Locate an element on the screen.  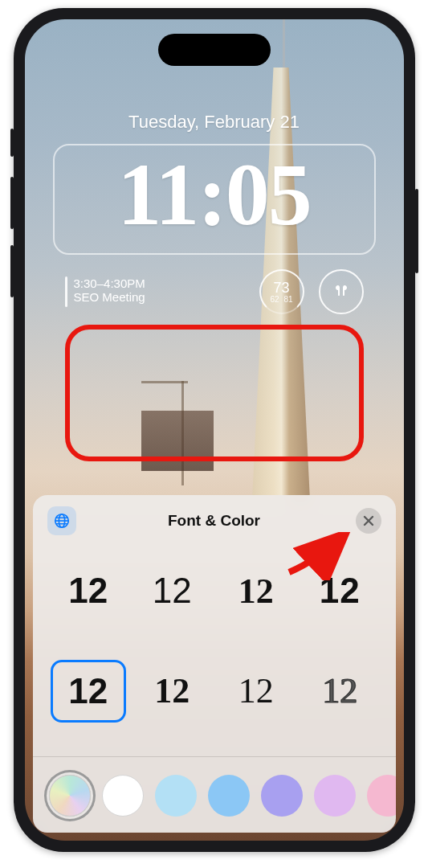
globe-button is located at coordinates (62, 521).